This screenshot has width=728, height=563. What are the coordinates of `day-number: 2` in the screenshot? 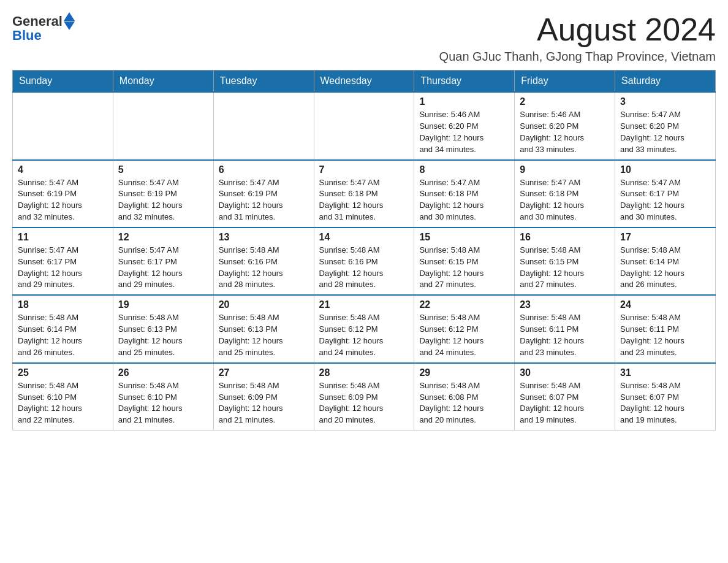 It's located at (565, 102).